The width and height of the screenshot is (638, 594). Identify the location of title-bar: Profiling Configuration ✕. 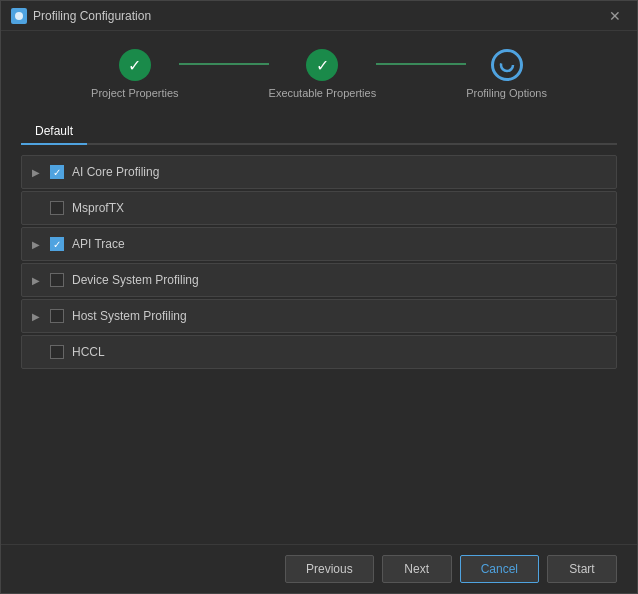
(319, 16).